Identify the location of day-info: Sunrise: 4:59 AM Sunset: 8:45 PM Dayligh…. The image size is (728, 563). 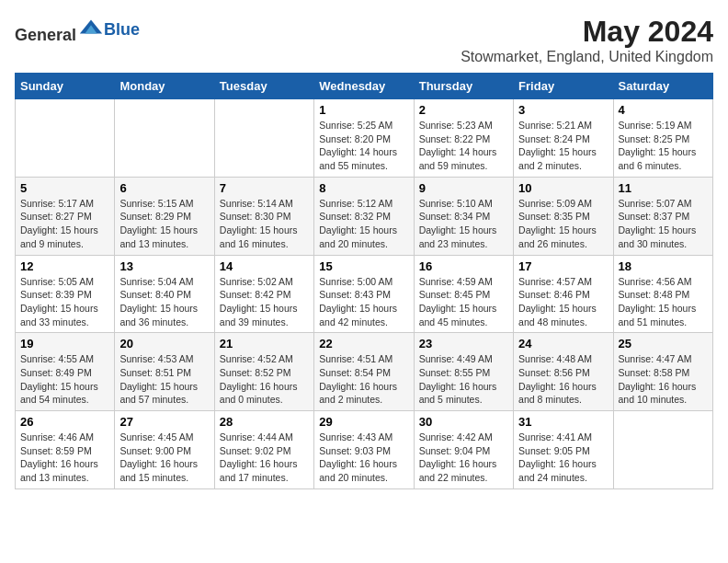
(463, 302).